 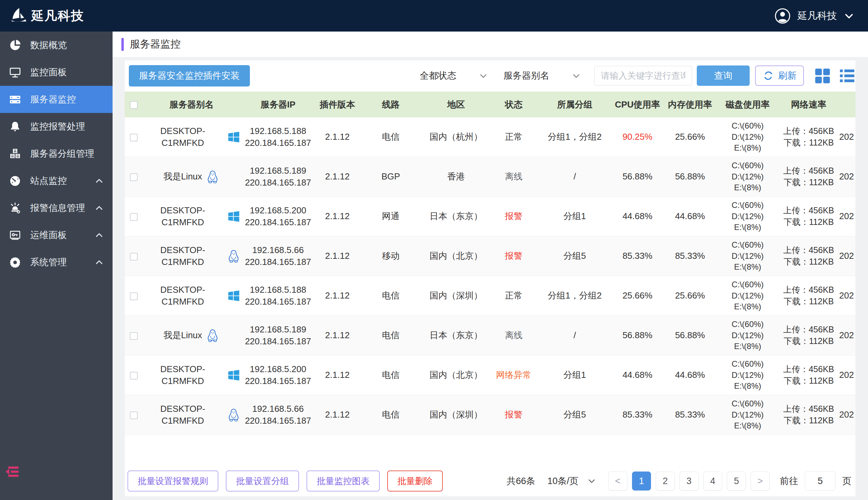 What do you see at coordinates (12, 472) in the screenshot?
I see `collapse-sidebar-icon` at bounding box center [12, 472].